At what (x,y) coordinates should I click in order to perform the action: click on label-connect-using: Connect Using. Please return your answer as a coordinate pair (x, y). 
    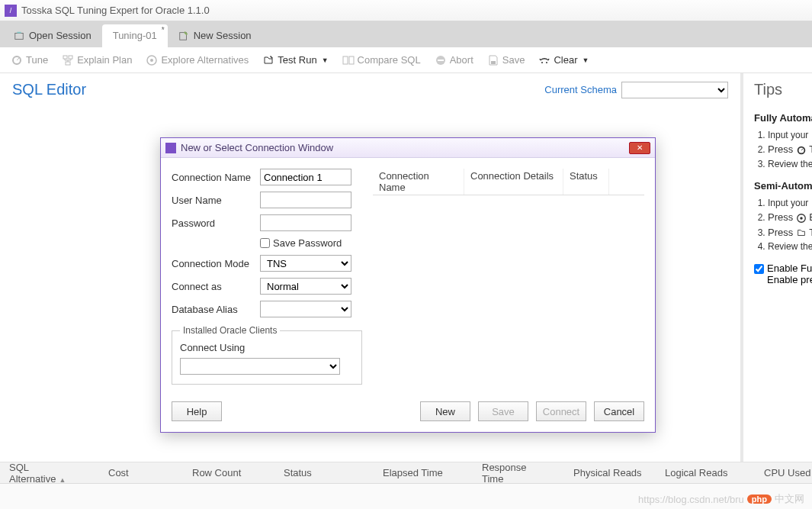
    Looking at the image, I should click on (212, 348).